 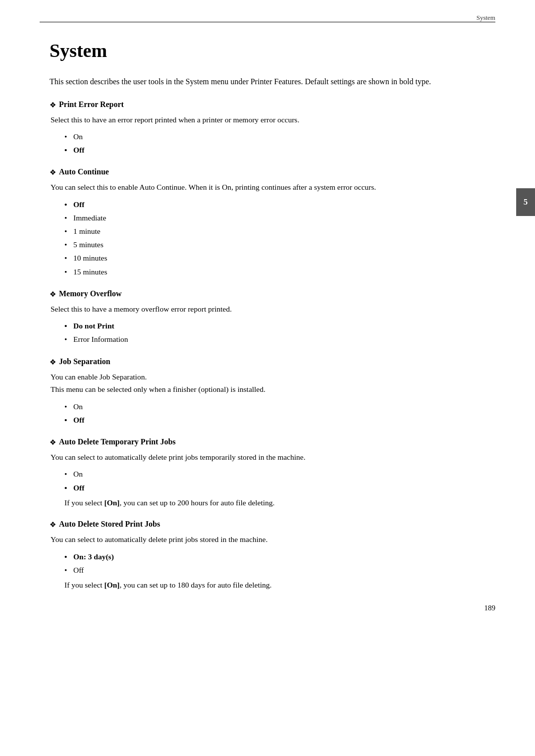 I want to click on list-item: 1 minute, so click(x=280, y=231).